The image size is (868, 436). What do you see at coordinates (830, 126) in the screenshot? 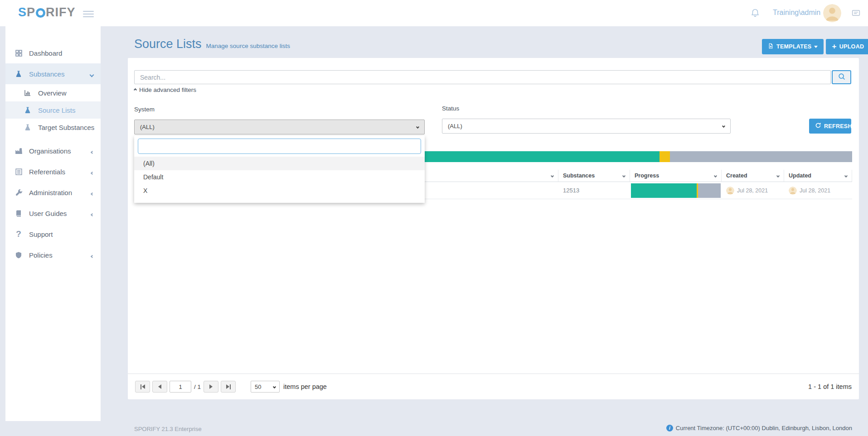
I see `refresh-button: REFRESH` at bounding box center [830, 126].